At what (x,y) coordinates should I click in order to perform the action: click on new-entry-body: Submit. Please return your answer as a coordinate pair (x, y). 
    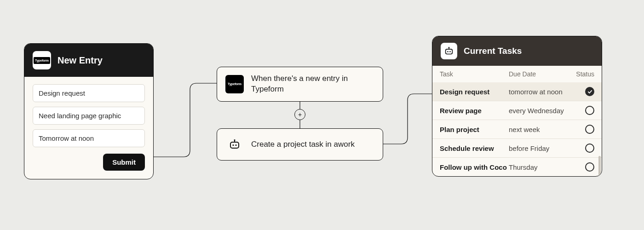
    Looking at the image, I should click on (89, 128).